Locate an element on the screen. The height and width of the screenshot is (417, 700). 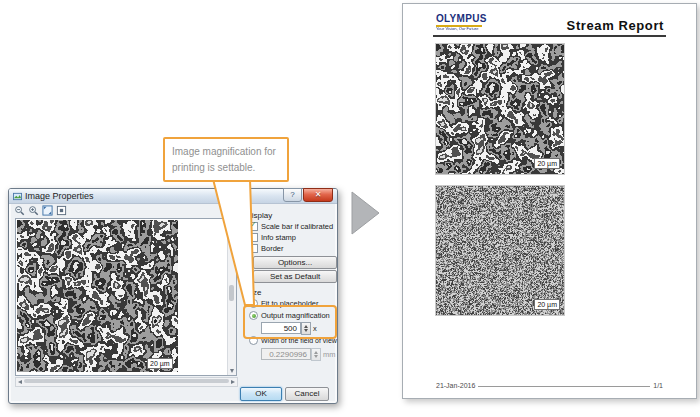
checkbox-label: Border is located at coordinates (272, 248).